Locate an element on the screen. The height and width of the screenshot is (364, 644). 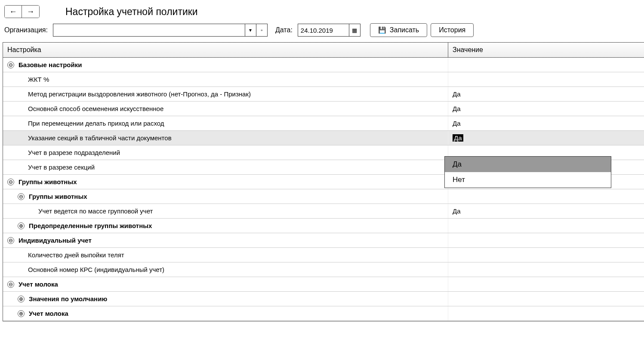
setting-label: Основной номер КРС (индивидуальный учет) is located at coordinates (96, 269).